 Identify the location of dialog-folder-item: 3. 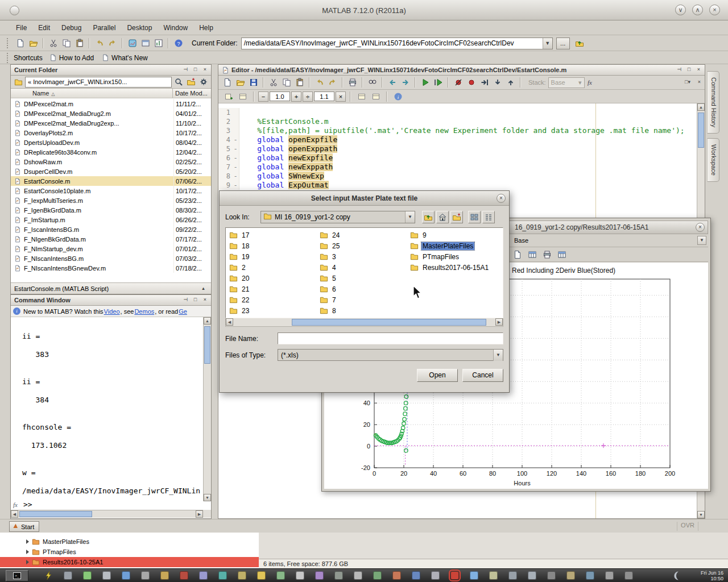
(363, 257).